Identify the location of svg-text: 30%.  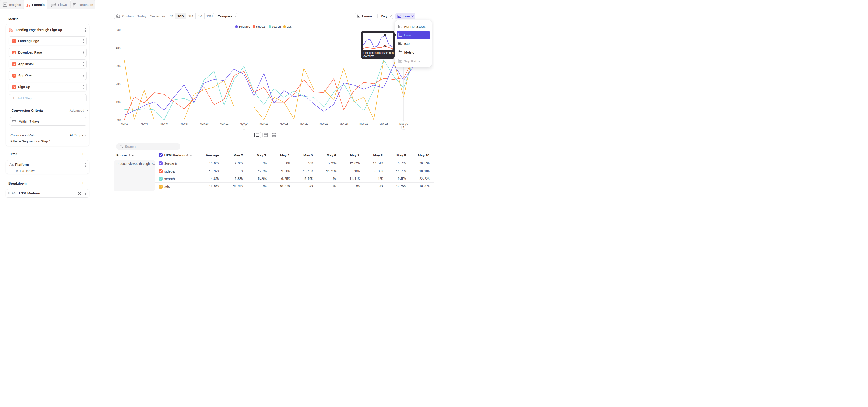
(119, 66).